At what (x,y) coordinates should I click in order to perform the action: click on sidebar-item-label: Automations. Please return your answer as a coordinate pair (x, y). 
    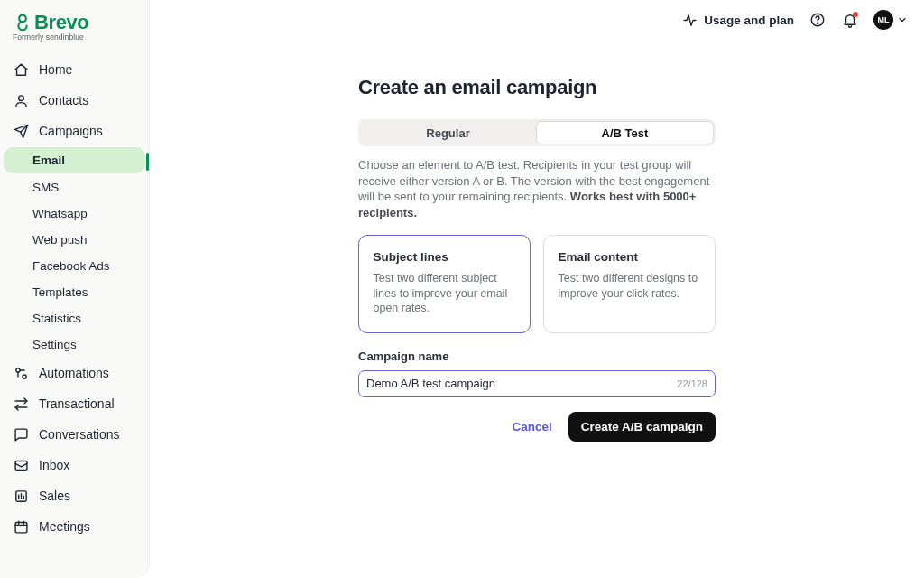
    Looking at the image, I should click on (74, 373).